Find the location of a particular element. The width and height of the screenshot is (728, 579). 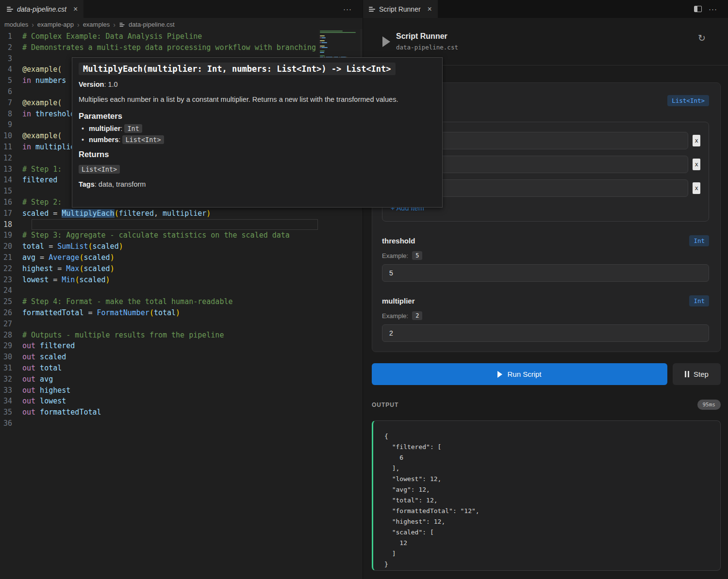

line-number: 14 is located at coordinates (11, 180).